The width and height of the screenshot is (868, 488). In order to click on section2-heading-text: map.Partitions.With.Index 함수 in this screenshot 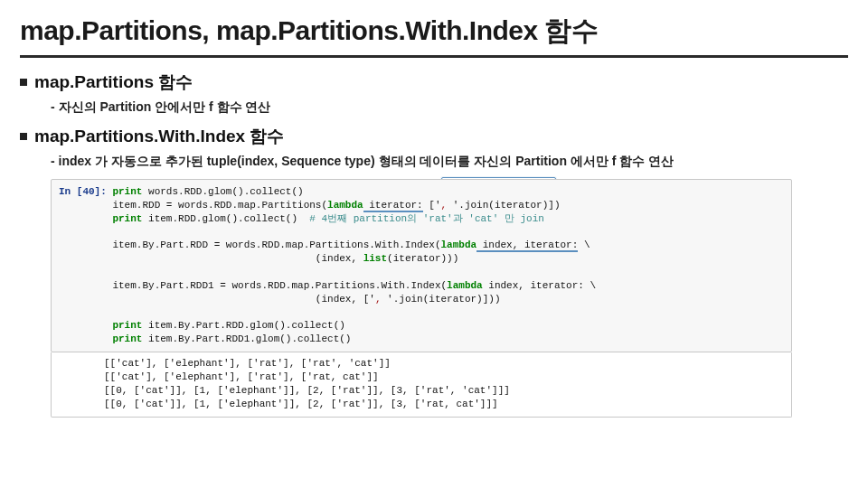, I will do `click(159, 136)`.